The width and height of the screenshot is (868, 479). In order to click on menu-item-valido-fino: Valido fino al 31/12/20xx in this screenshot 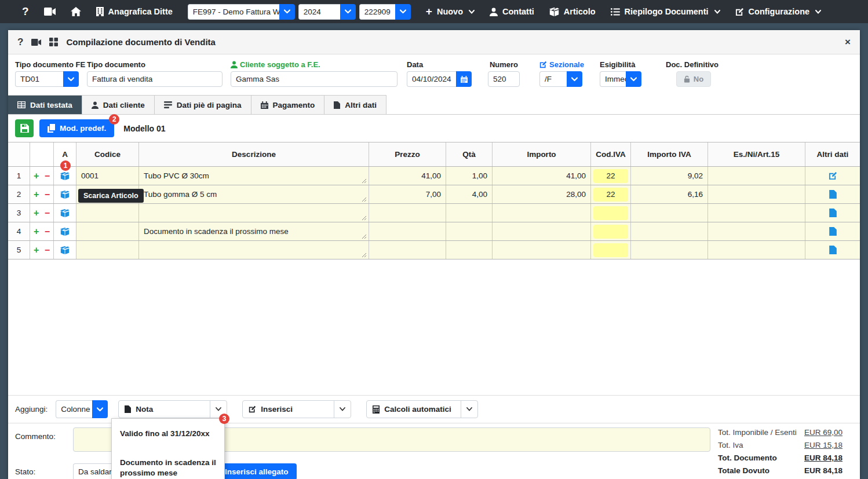, I will do `click(168, 434)`.